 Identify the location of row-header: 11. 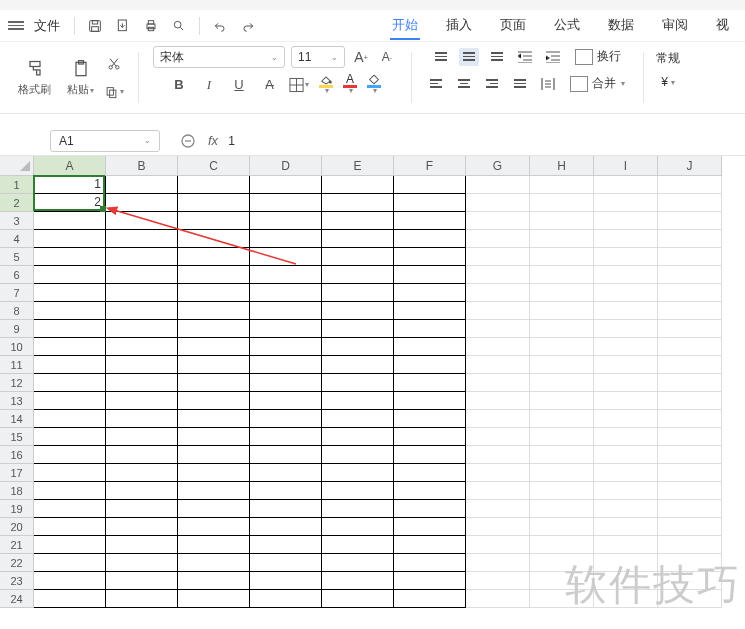
(17, 365).